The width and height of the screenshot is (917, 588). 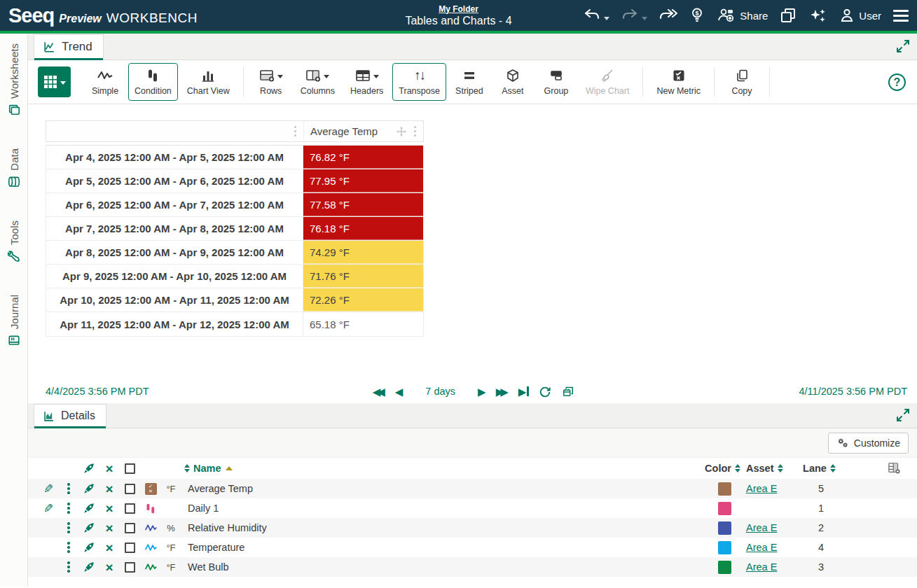 I want to click on capsule-range-cell: Apr 8, 2025 12:00 AM - Apr 9, 2025 12:00…, so click(x=175, y=252).